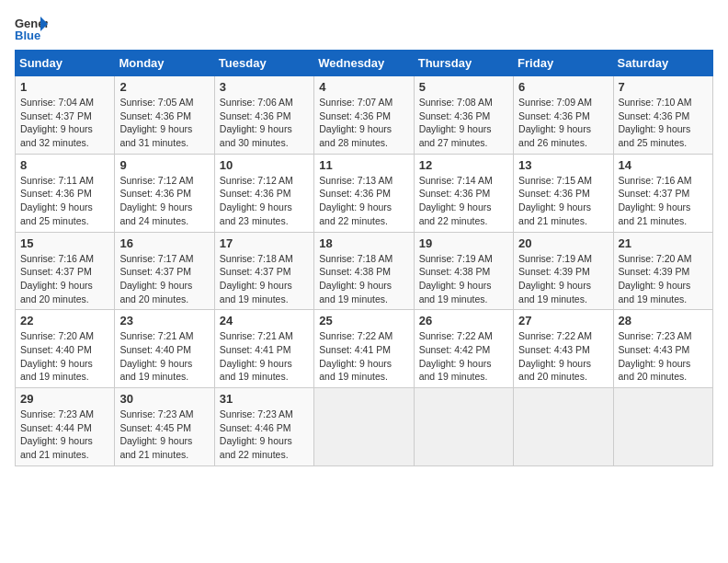 The image size is (728, 563). I want to click on calendar-cell-27: 27 Sunrise: 7:22 AM Sunset: 4:43 PM Dayl…, so click(563, 350).